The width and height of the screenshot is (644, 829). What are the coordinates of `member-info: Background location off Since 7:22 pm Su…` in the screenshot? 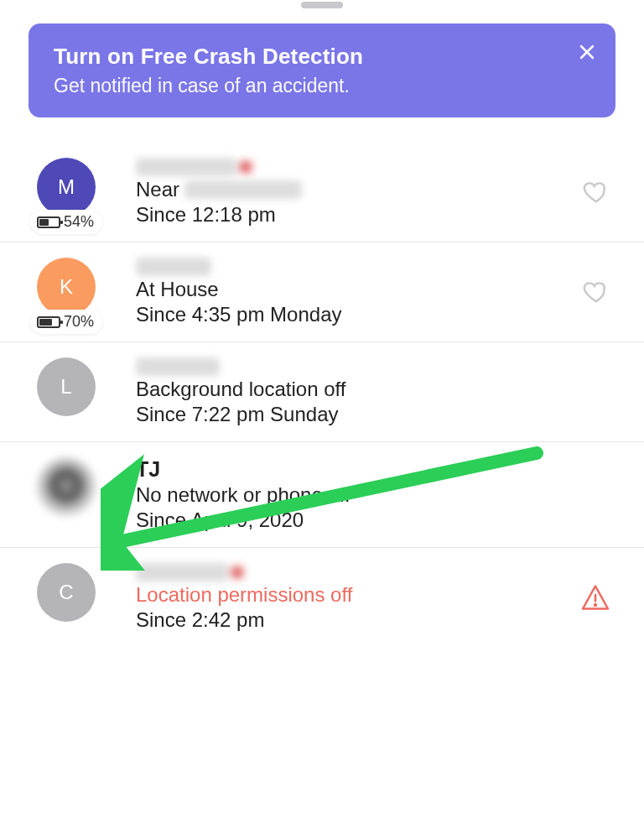 It's located at (360, 392).